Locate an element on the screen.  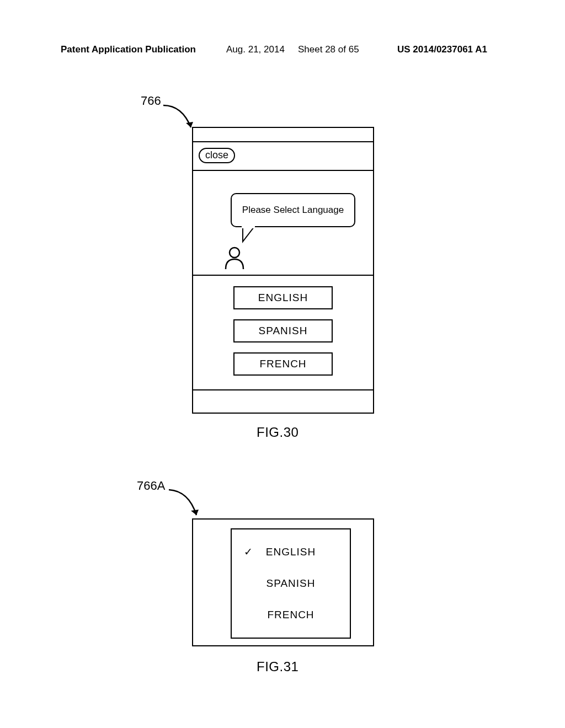
reference-numeral-766: 766 is located at coordinates (151, 101).